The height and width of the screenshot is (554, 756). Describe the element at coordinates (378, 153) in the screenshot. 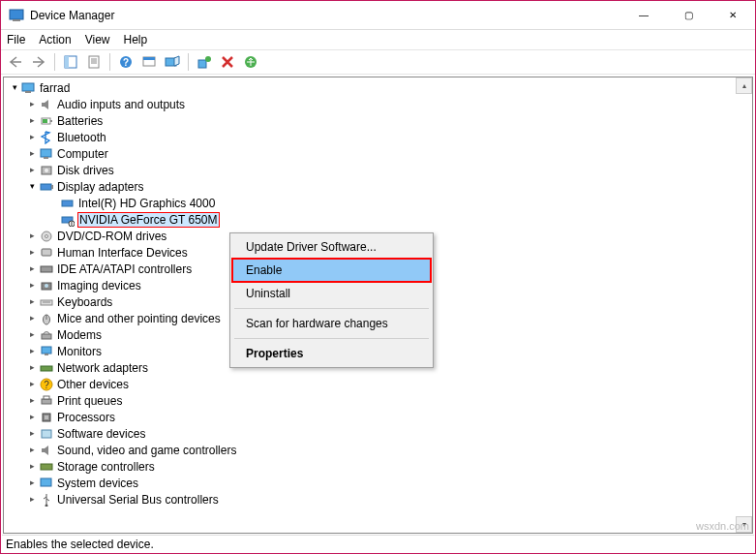

I see `tree-item: ▸ Computer` at that location.